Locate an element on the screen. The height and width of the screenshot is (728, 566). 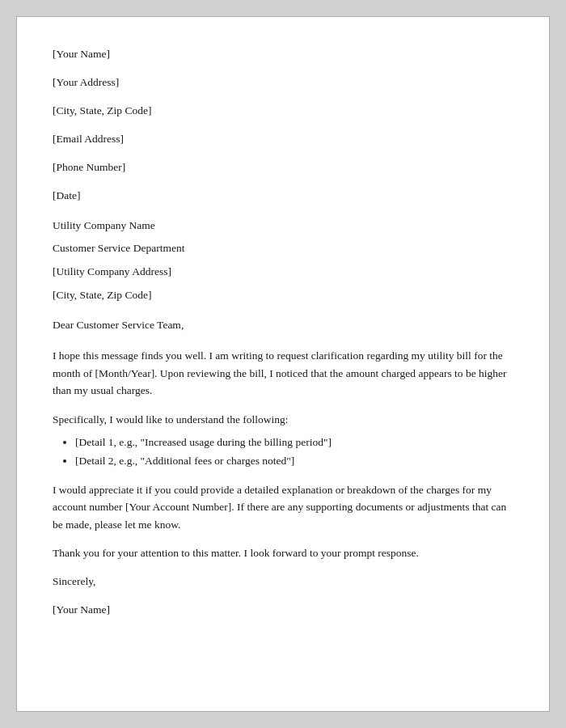
sender-phone: [Phone Number] is located at coordinates (283, 168).